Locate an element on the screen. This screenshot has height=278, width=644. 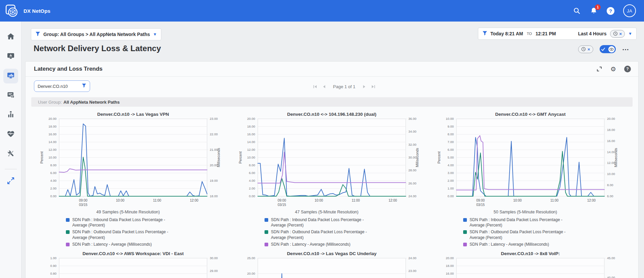
sidebar-item-tools is located at coordinates (11, 154).